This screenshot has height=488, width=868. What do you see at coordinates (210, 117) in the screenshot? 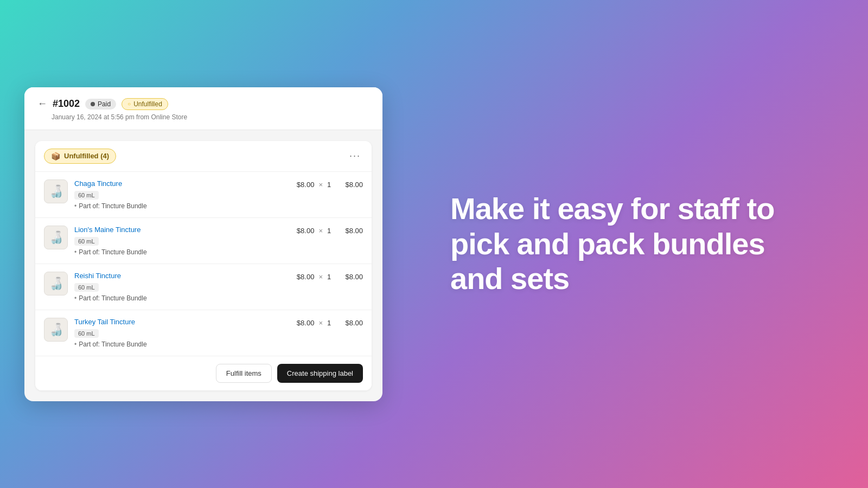
I see `order-meta: January 16, 2024 at 5:56 pm from Online …` at bounding box center [210, 117].